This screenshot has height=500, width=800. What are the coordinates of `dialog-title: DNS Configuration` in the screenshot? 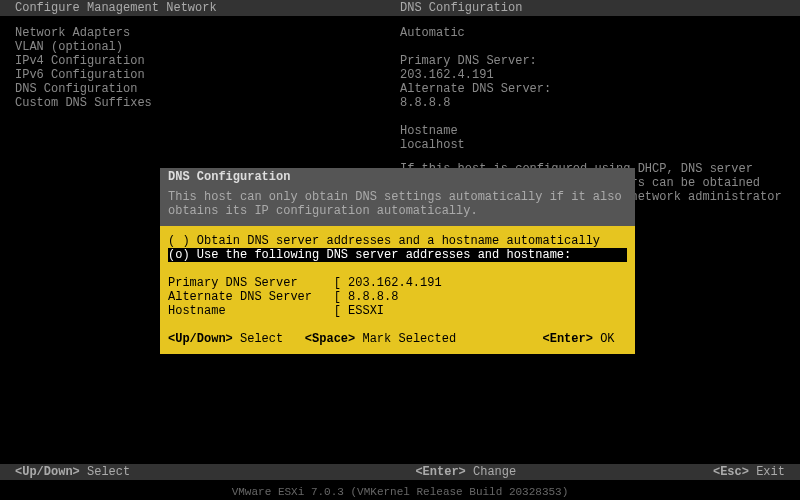 It's located at (398, 177).